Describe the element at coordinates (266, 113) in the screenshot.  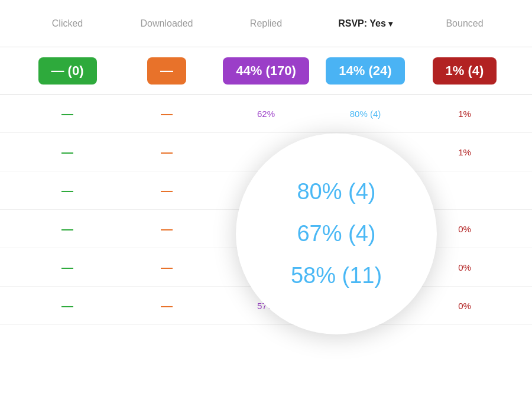
I see `table-row: — — 62% 80% (4) 1%` at that location.